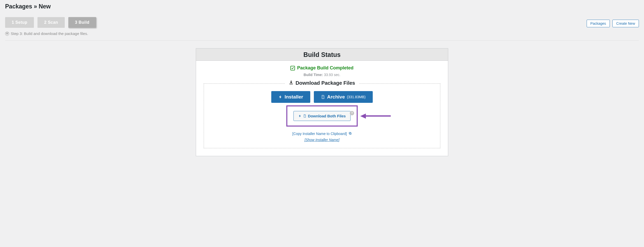  I want to click on installer-label: Installer, so click(294, 97).